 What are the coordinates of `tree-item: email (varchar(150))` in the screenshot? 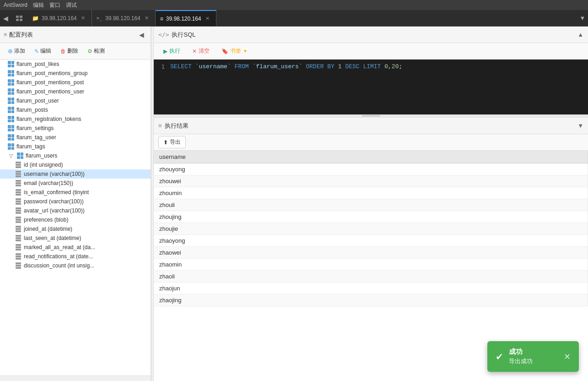 It's located at (75, 183).